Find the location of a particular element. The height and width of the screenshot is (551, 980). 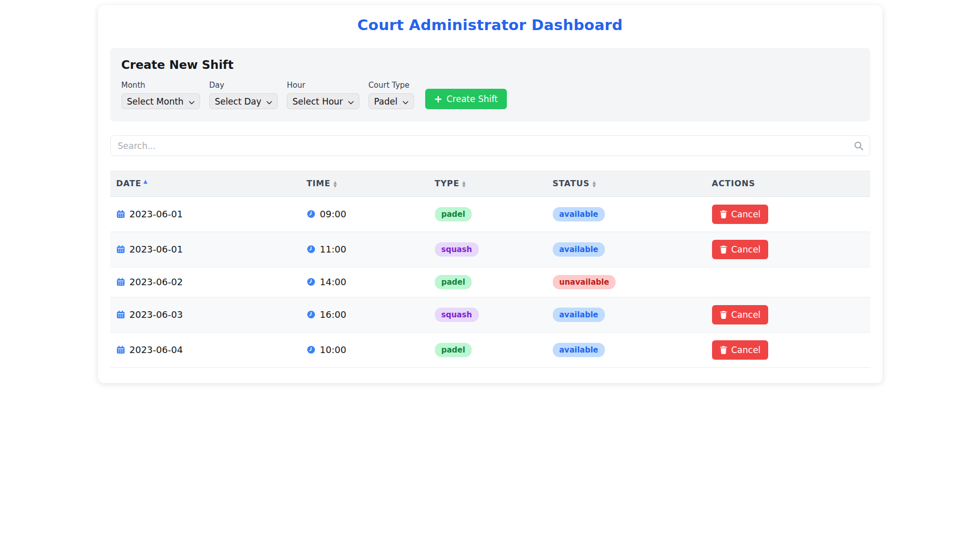

search-icon is located at coordinates (859, 146).